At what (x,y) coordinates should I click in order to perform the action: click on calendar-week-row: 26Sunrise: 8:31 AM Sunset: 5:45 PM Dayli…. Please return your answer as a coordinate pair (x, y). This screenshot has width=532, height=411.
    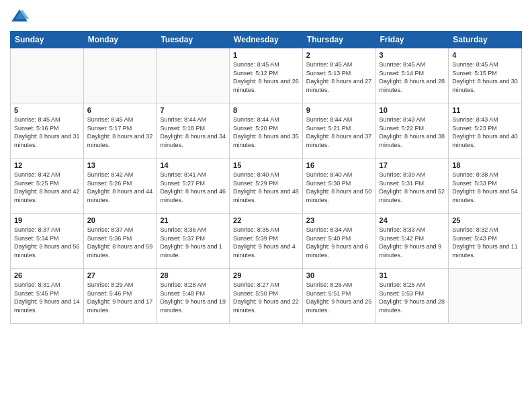
    Looking at the image, I should click on (266, 296).